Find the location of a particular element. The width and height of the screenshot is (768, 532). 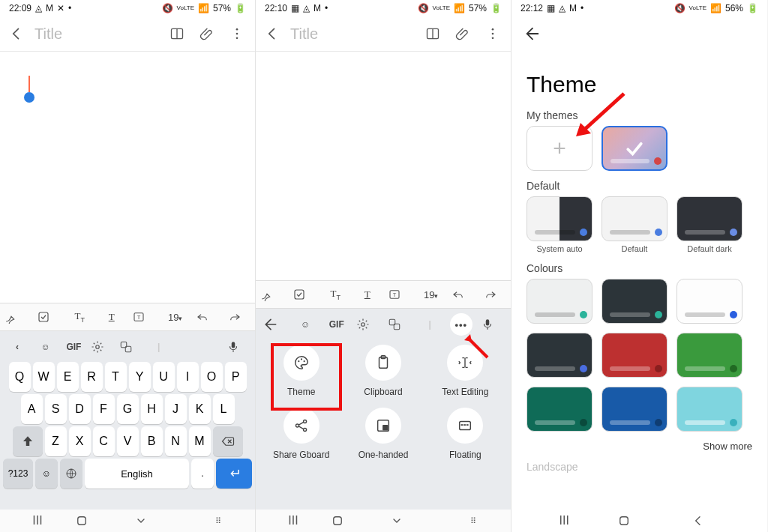

key-e: E is located at coordinates (68, 377).